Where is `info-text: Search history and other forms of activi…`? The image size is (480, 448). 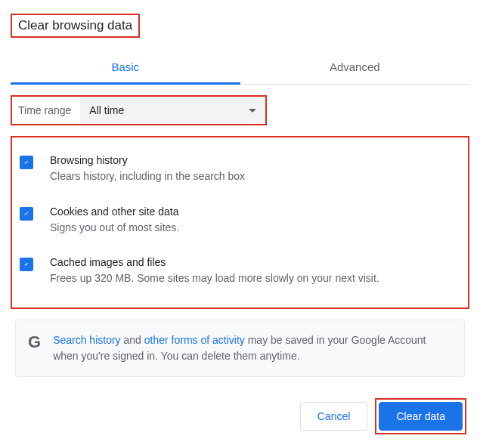 info-text: Search history and other forms of activi… is located at coordinates (252, 348).